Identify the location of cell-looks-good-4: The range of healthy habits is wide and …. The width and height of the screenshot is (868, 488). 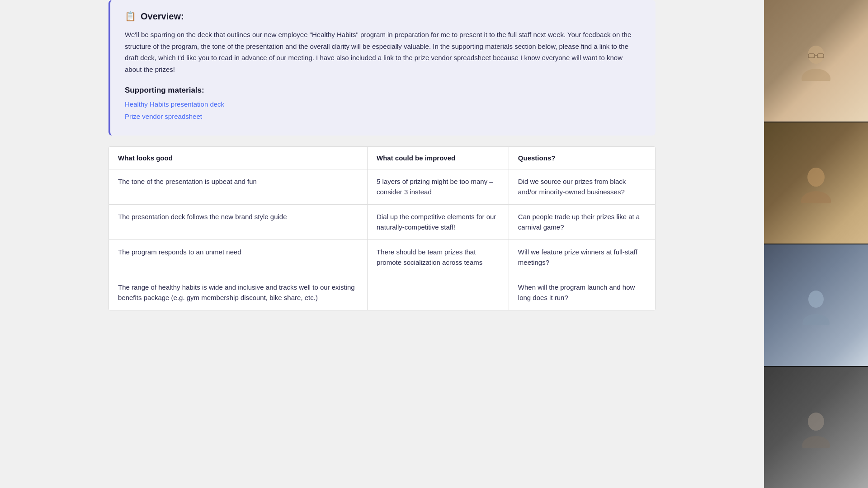
(238, 293).